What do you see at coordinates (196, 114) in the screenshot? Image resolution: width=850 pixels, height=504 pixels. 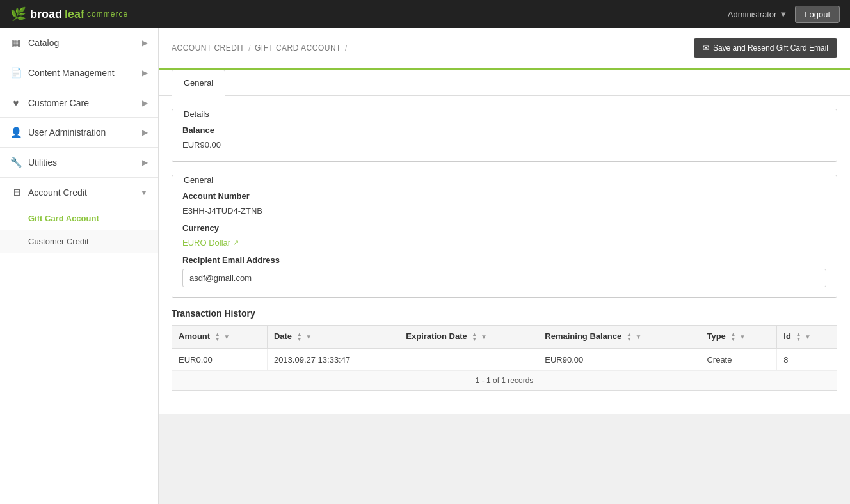 I see `details-legend: Details` at bounding box center [196, 114].